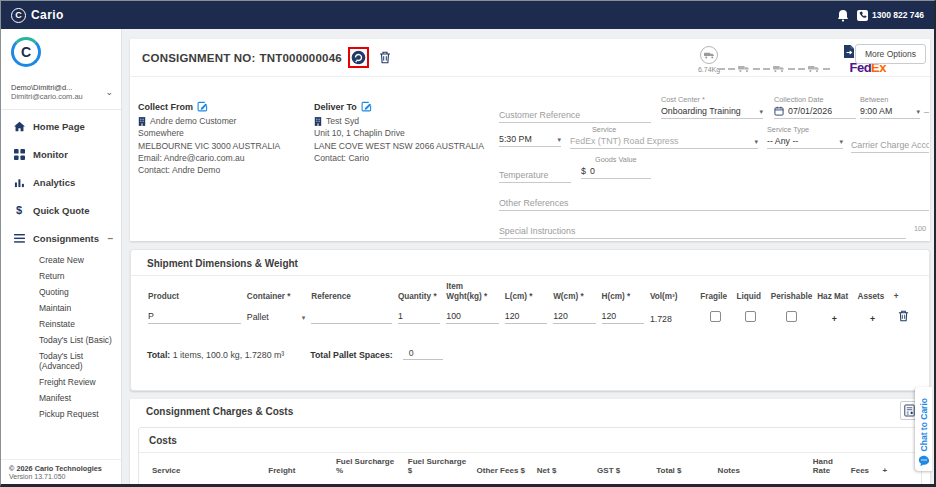  Describe the element at coordinates (623, 318) in the screenshot. I see `height-input: 120` at that location.